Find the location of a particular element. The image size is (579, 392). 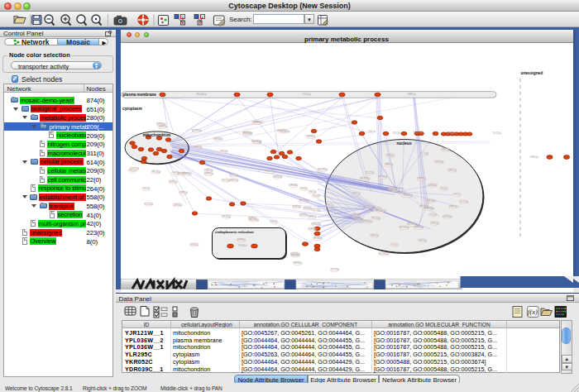

svg-text: cytoplasm is located at coordinates (132, 109).